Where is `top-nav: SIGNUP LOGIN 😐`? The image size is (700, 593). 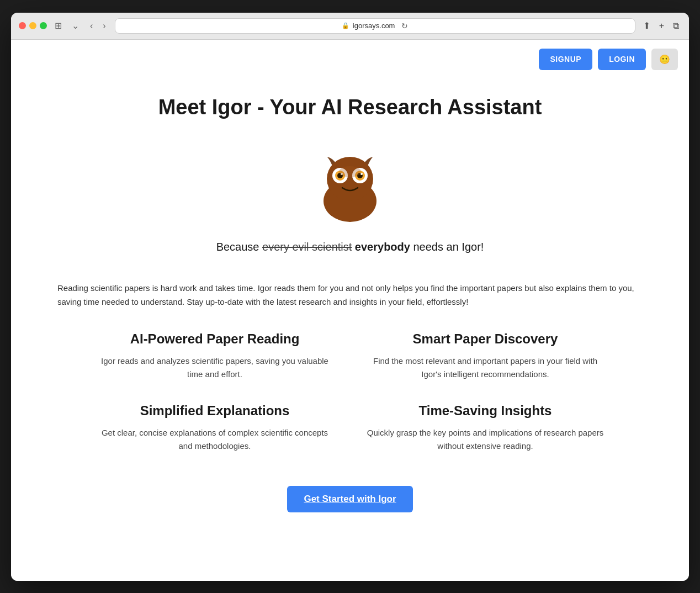
top-nav: SIGNUP LOGIN 😐 is located at coordinates (350, 60).